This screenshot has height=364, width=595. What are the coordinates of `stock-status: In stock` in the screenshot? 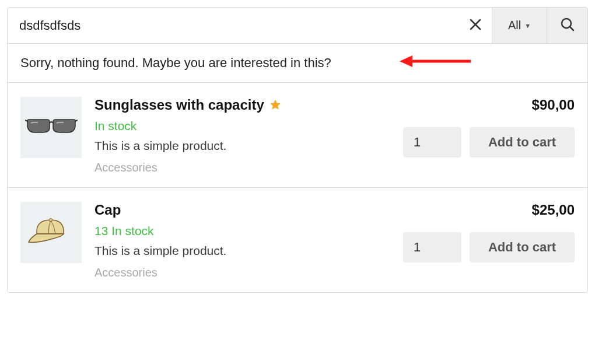 It's located at (235, 126).